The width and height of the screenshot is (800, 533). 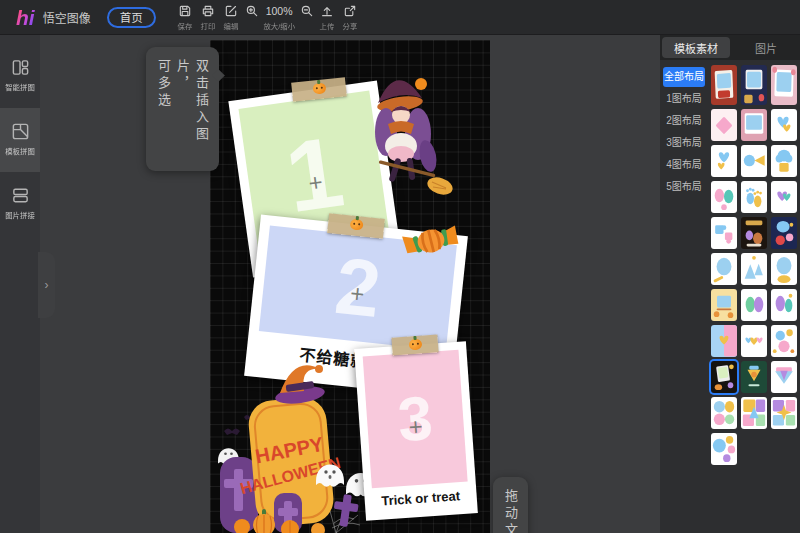 I want to click on upload-button: 上传, so click(x=328, y=19).